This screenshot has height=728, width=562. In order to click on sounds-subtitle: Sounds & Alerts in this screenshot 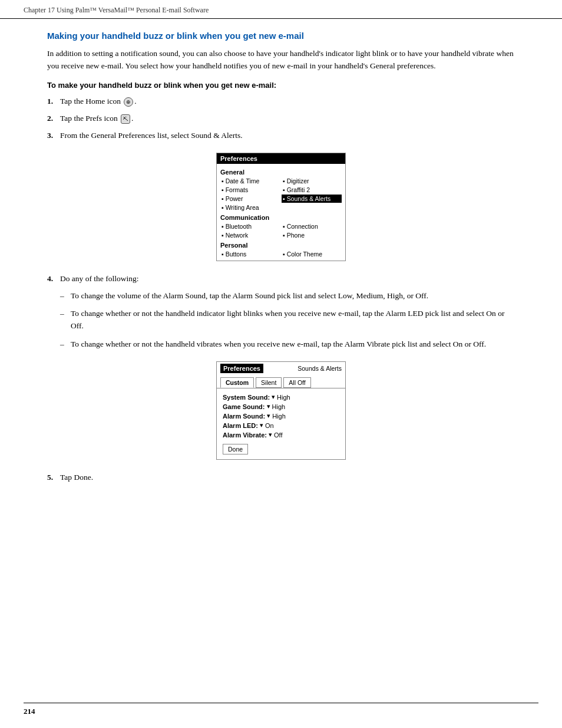, I will do `click(319, 368)`.